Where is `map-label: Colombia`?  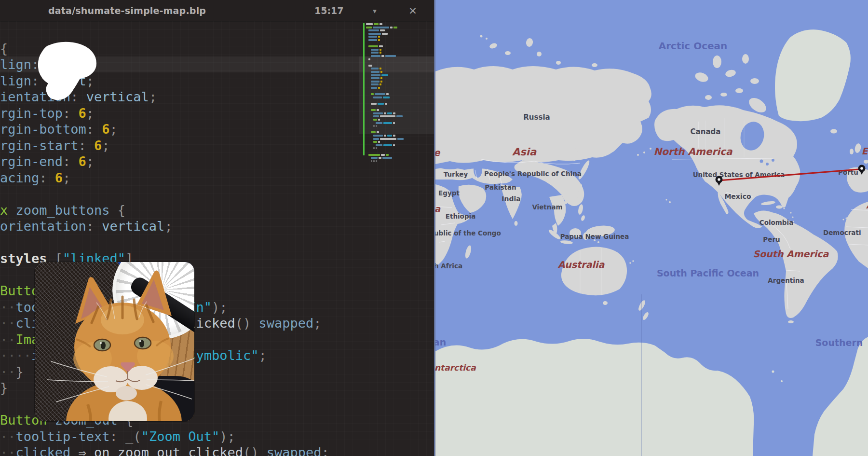
map-label: Colombia is located at coordinates (776, 222).